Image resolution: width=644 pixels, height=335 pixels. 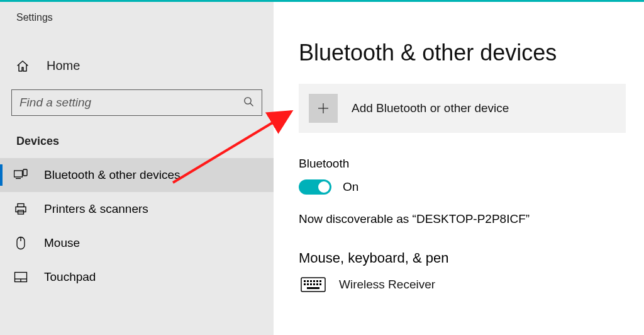 What do you see at coordinates (137, 175) in the screenshot?
I see `sidebar-item-bluetooth: Bluetooth & other devices` at bounding box center [137, 175].